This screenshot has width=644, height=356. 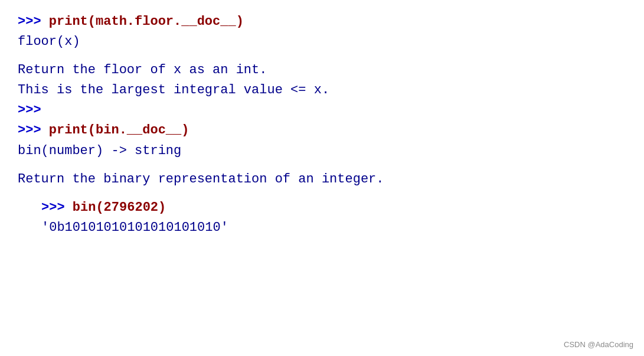 What do you see at coordinates (322, 151) in the screenshot?
I see `line-8: bin(number) -> string` at bounding box center [322, 151].